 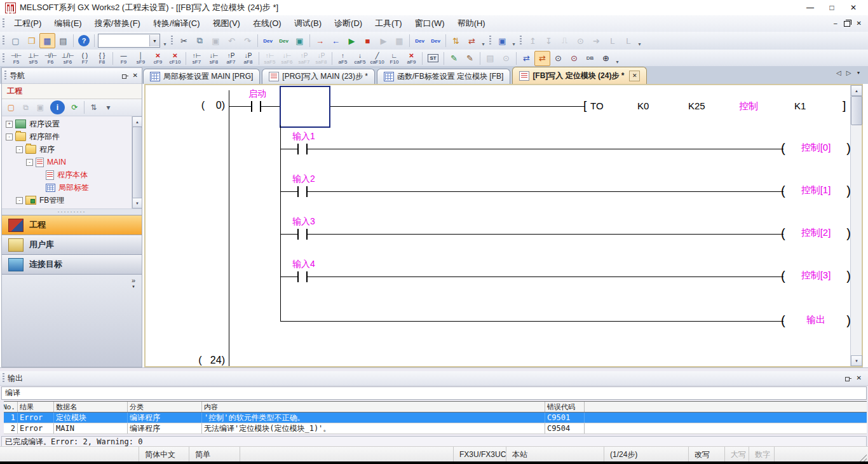 I want to click on tab-scroll-right-icon: ▷, so click(x=849, y=72).